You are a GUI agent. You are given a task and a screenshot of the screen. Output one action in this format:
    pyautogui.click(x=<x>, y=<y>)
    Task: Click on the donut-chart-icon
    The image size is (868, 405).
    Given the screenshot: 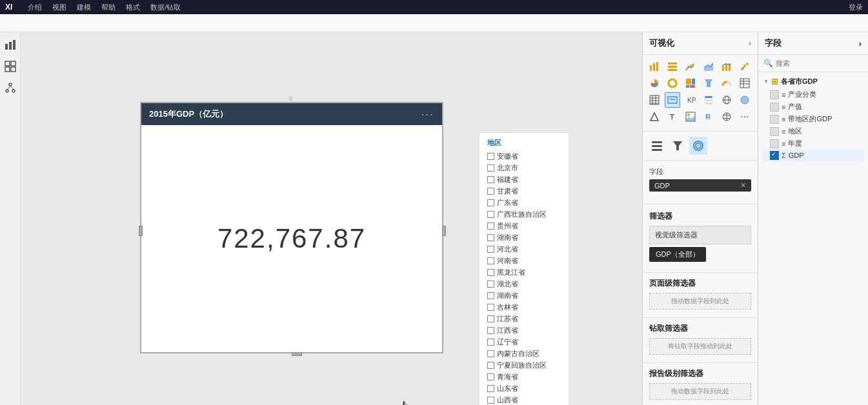 What is the action you would take?
    pyautogui.click(x=672, y=83)
    